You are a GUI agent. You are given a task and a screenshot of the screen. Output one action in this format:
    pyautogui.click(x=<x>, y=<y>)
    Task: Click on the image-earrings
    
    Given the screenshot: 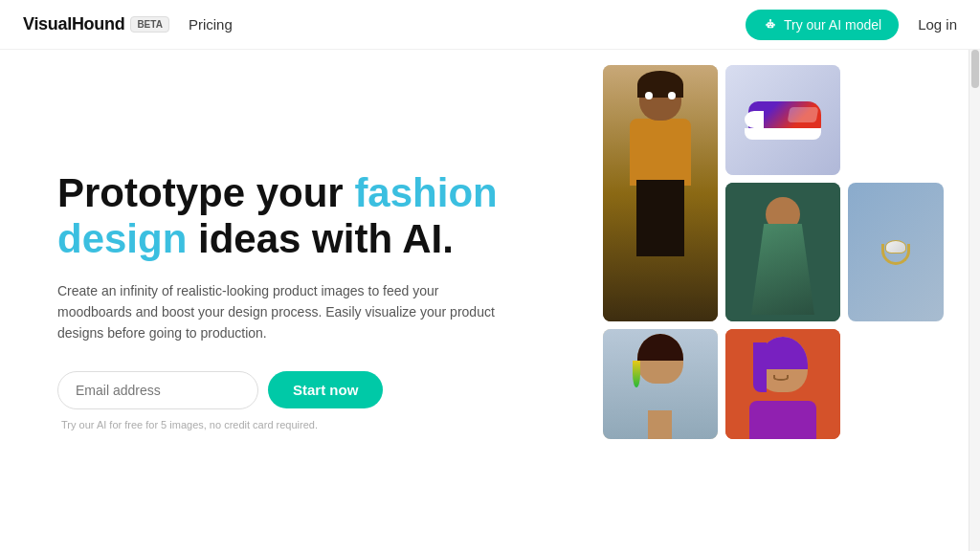 What is the action you would take?
    pyautogui.click(x=660, y=385)
    